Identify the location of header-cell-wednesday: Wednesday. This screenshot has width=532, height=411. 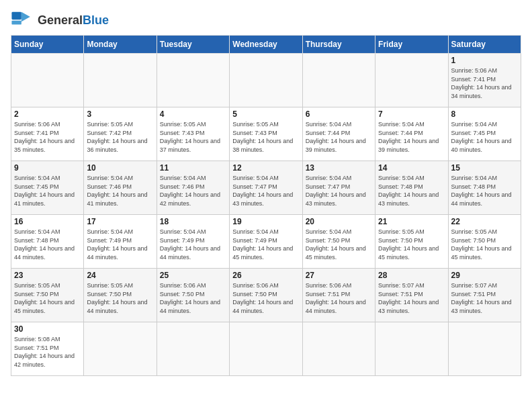
(266, 44).